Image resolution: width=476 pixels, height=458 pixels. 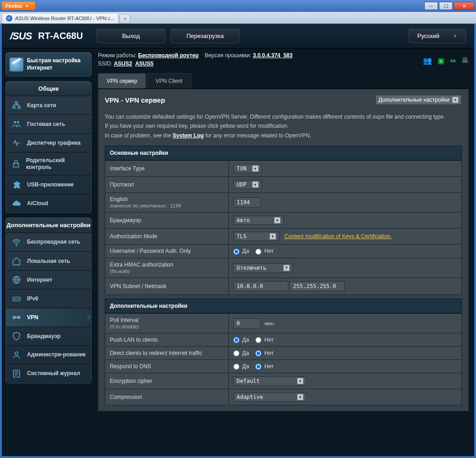 I want to click on sidebar-item-wireless: Беспроводная сеть, so click(x=49, y=243).